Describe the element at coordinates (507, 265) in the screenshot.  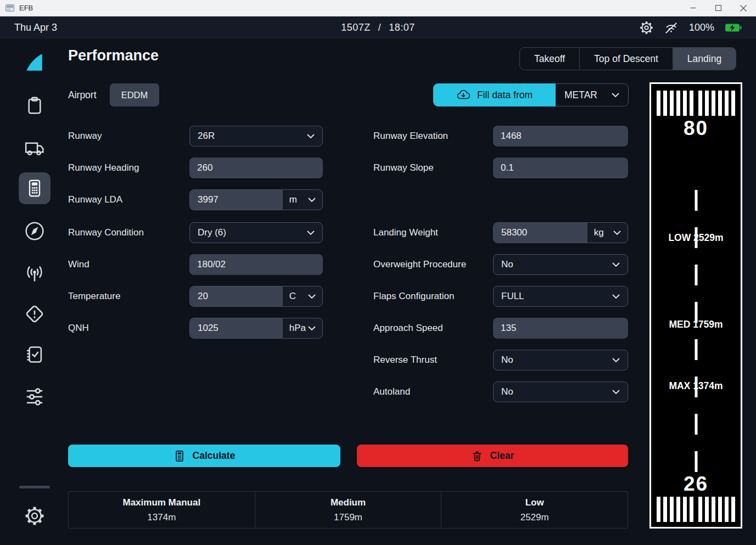
I see `overweight-procedure-value: No` at that location.